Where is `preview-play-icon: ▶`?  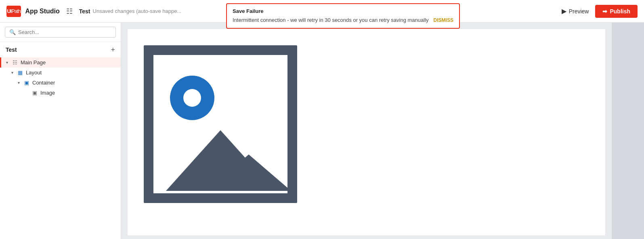
preview-play-icon: ▶ is located at coordinates (564, 11).